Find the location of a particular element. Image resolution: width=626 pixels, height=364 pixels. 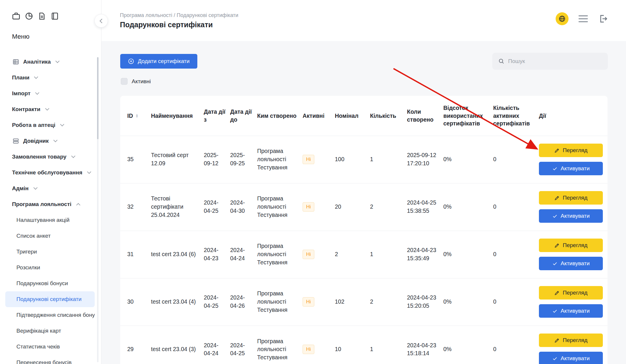

breadcrumb: Програма лояльності / Подарункові сертиф… is located at coordinates (179, 15).